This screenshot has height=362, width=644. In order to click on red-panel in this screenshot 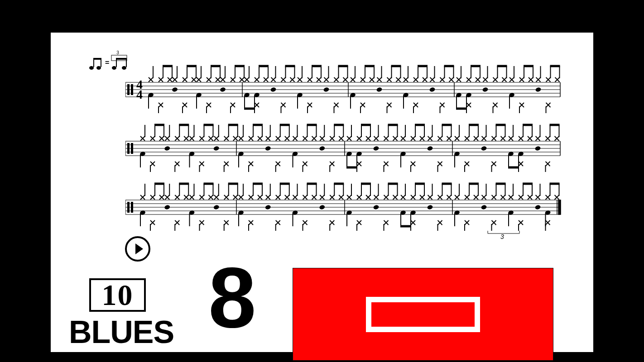, I will do `click(423, 314)`.